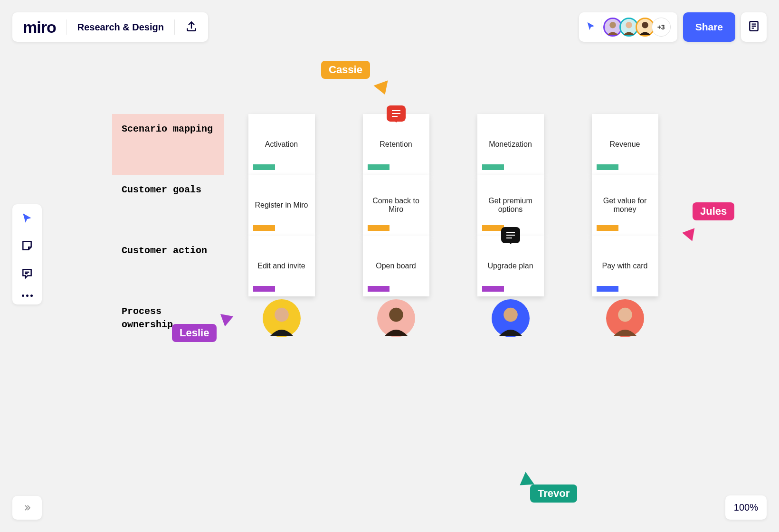 The width and height of the screenshot is (779, 532). I want to click on card-edit-invite: Edit and invite, so click(282, 266).